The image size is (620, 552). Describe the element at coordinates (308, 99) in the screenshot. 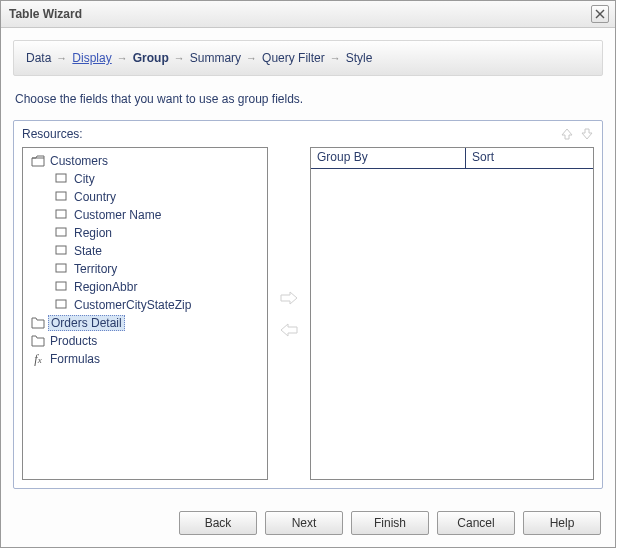

I see `instruction-text: Choose the fields that you want to use a…` at that location.